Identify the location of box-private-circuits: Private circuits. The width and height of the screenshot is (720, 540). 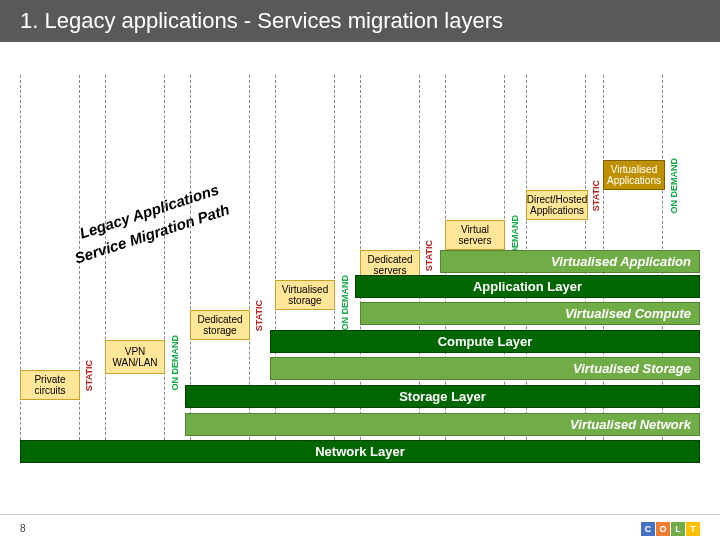
(50, 385).